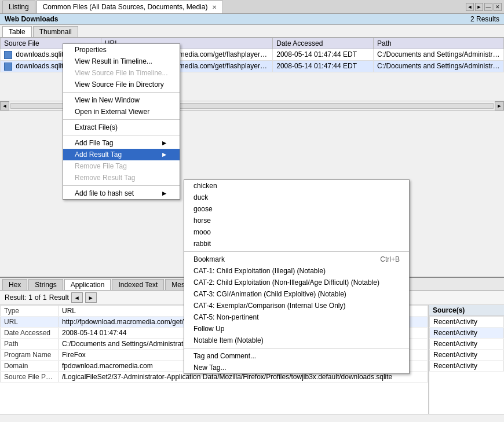  I want to click on section-header: Web Downloads 2 Results, so click(252, 20).